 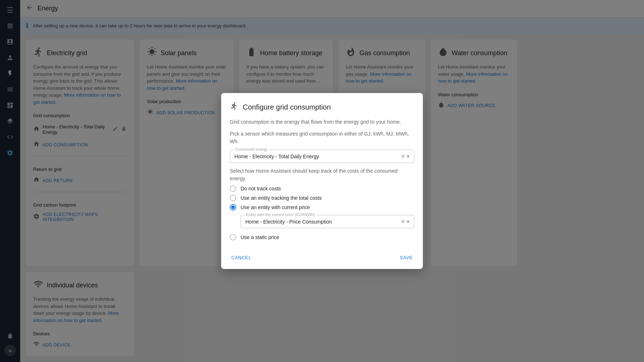 What do you see at coordinates (322, 122) in the screenshot?
I see `dialog-desc1: Grid consumption is the energy that flow…` at bounding box center [322, 122].